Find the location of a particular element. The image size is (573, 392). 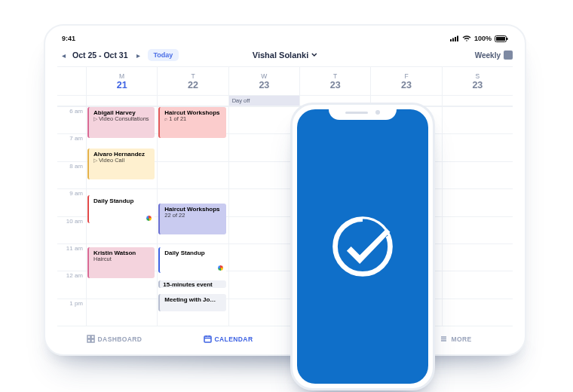

battery-percent: 100% is located at coordinates (483, 38).